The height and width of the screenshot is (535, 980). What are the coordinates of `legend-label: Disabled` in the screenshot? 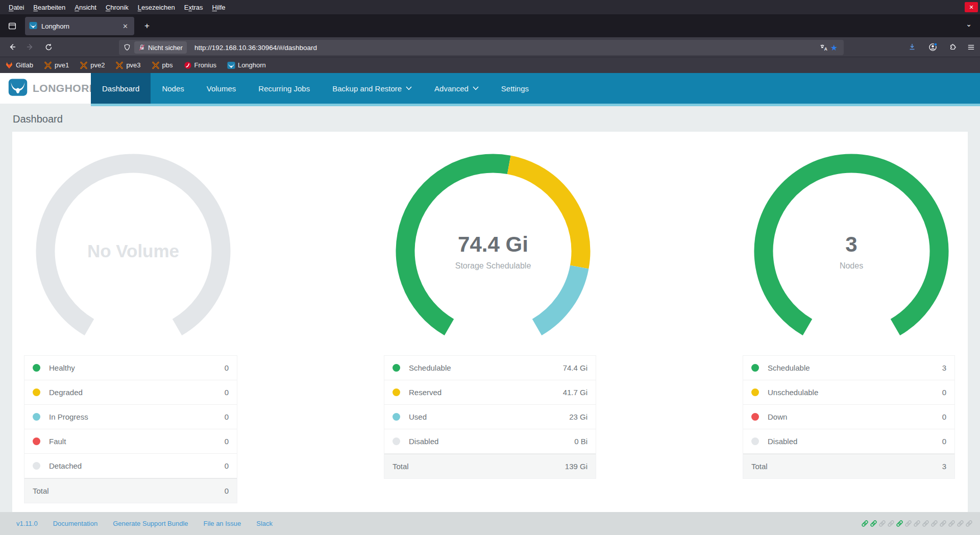 It's located at (782, 441).